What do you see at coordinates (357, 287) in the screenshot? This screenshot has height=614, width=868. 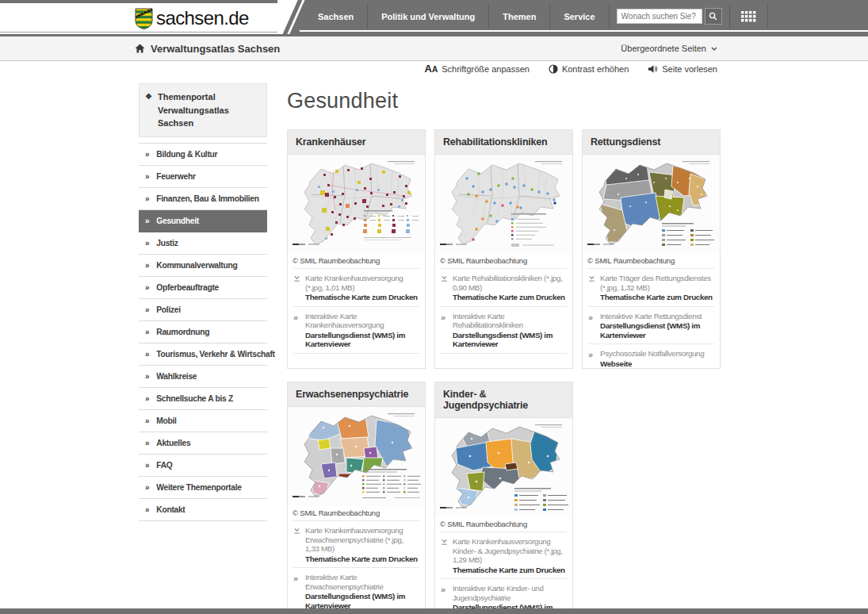 I see `map-download-link: Karte Krankenhausversorgung (*.jpg, 1,01…` at bounding box center [357, 287].